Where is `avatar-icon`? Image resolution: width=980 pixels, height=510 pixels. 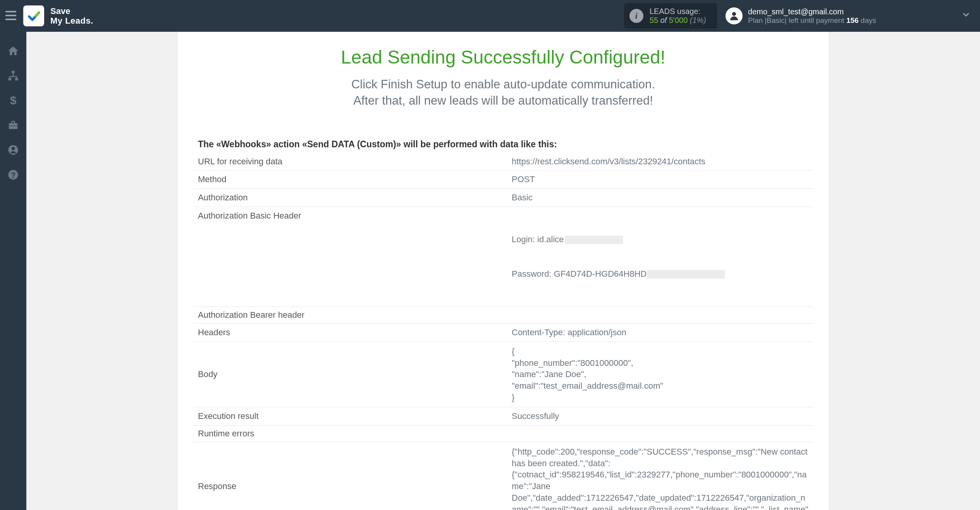 avatar-icon is located at coordinates (734, 16).